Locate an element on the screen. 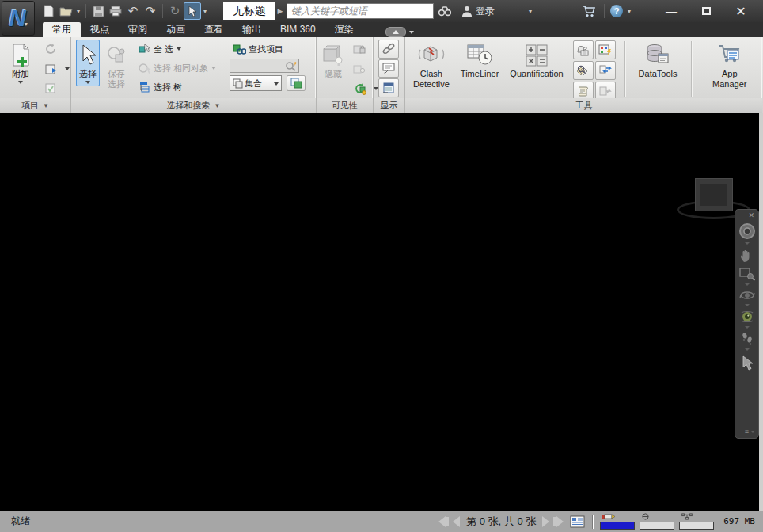 Image resolution: width=763 pixels, height=532 pixels. select-button: 选择 is located at coordinates (88, 63).